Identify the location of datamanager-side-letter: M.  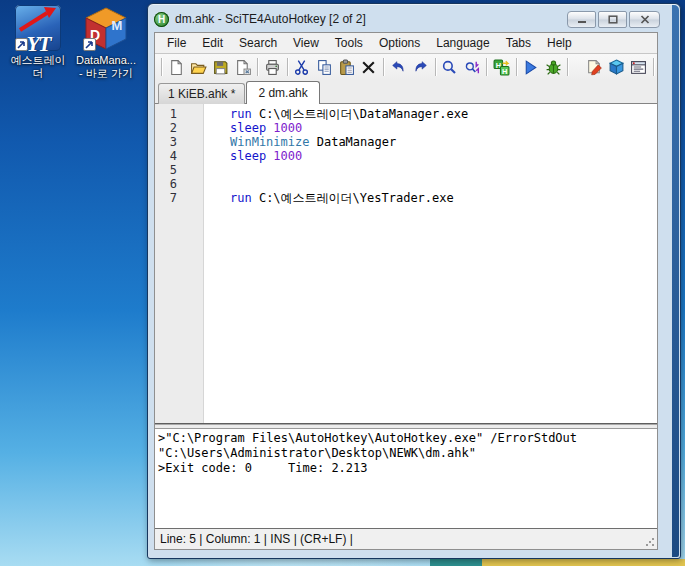
(118, 26).